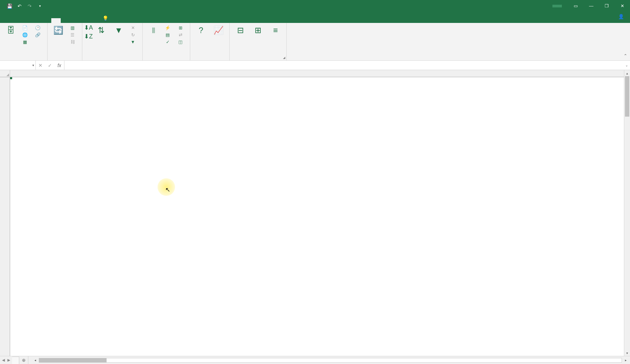 The height and width of the screenshot is (364, 630). I want to click on formula-bar: ▾ ✕ ✓ fx ⌄, so click(315, 65).